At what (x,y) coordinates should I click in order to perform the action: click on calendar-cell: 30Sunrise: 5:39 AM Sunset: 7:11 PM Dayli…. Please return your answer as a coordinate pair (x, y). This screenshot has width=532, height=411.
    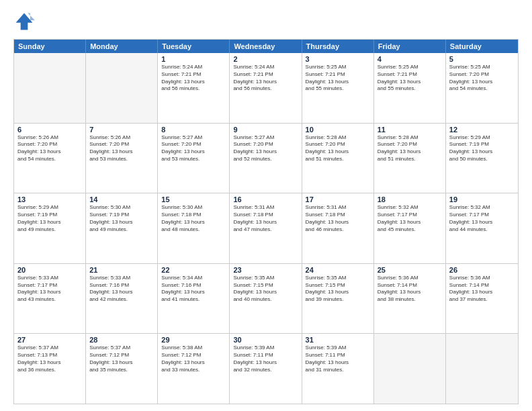
    Looking at the image, I should click on (266, 369).